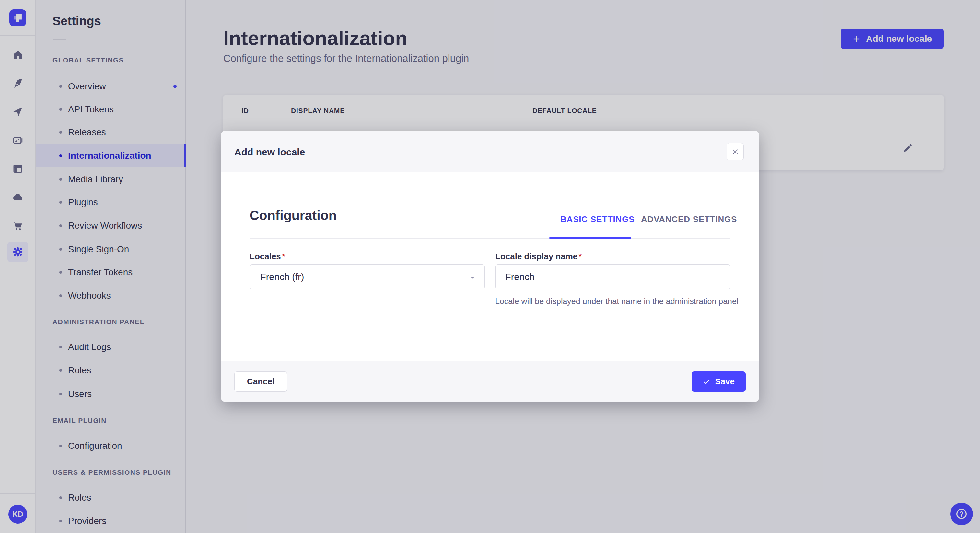 Image resolution: width=980 pixels, height=533 pixels. Describe the element at coordinates (706, 382) in the screenshot. I see `check-icon` at that location.